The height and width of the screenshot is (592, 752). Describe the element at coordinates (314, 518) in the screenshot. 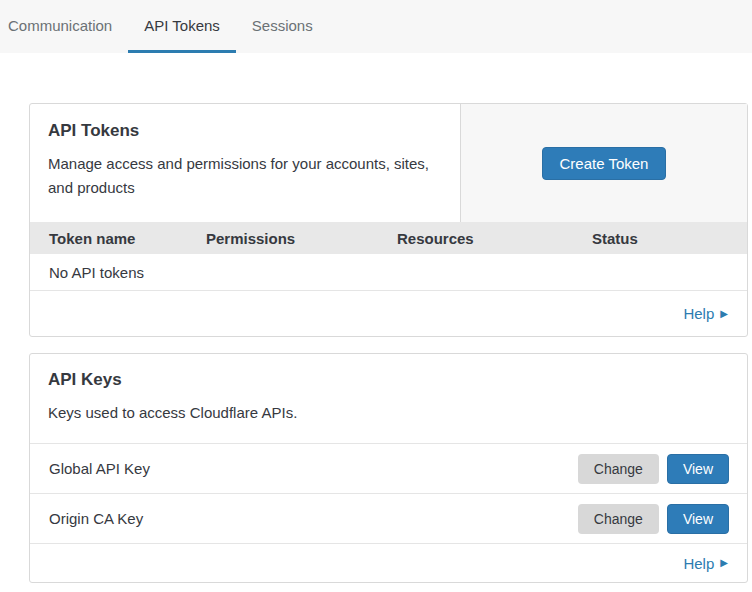

I see `api-key-name: Origin CA Key` at that location.